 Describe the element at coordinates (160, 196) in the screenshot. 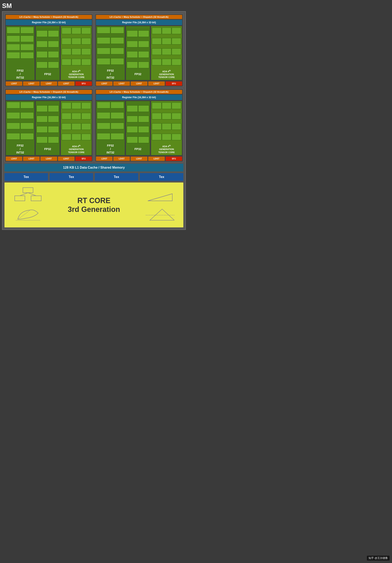

I see `triangle-icon` at that location.